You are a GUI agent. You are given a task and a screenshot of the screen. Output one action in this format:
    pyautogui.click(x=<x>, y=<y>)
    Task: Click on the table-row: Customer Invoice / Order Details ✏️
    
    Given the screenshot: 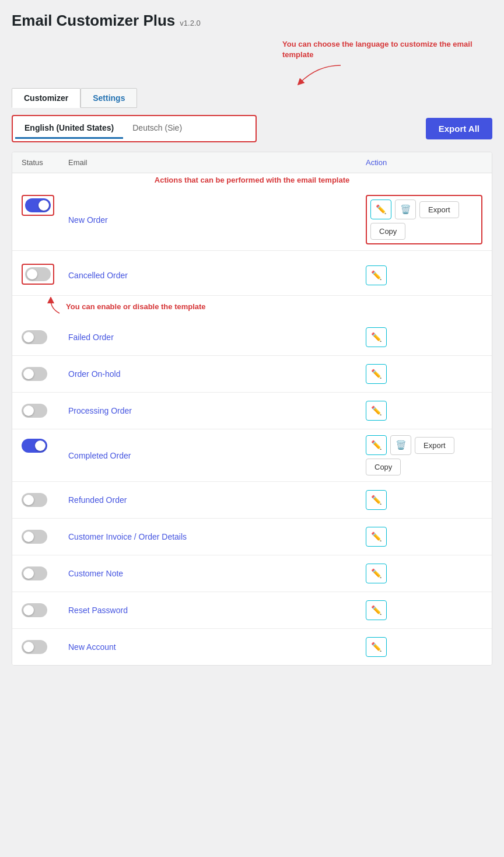 What is the action you would take?
    pyautogui.click(x=252, y=537)
    